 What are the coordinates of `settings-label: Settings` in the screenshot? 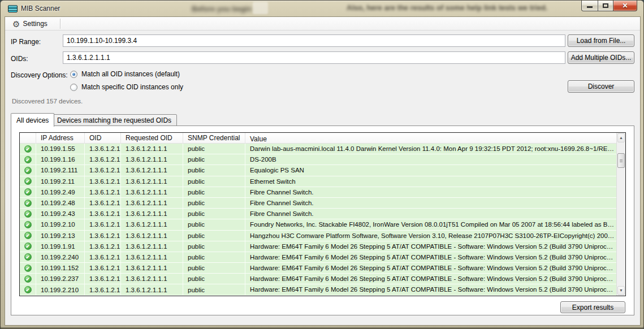 It's located at (35, 24).